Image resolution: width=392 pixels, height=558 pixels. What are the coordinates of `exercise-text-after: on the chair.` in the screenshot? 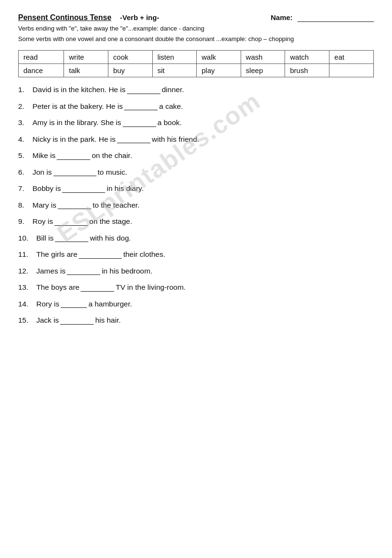 It's located at (112, 156).